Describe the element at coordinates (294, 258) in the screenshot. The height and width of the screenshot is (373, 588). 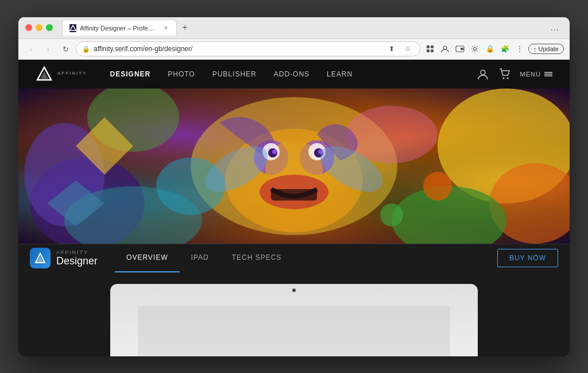
I see `product-nav: AFFINITY Designer OVERVIEW IPAD TECH SPE…` at that location.